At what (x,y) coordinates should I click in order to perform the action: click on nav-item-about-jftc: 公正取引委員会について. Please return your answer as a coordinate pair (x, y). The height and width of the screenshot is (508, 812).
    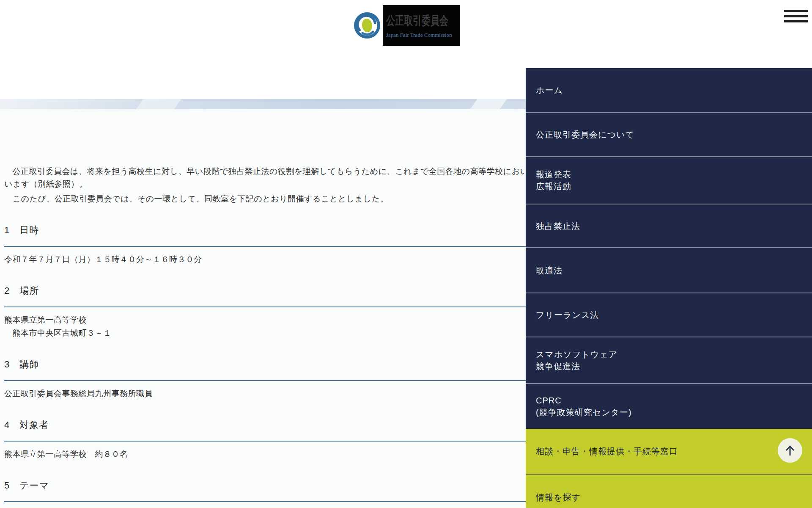
    Looking at the image, I should click on (669, 135).